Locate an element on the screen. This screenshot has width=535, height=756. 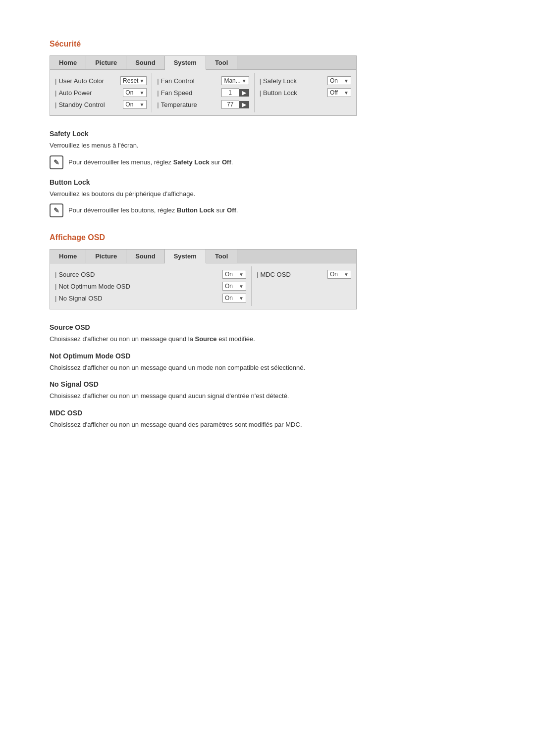
securite-col-1: User Auto Color Reset ▼ Auto Power On ▼ … is located at coordinates (101, 93).